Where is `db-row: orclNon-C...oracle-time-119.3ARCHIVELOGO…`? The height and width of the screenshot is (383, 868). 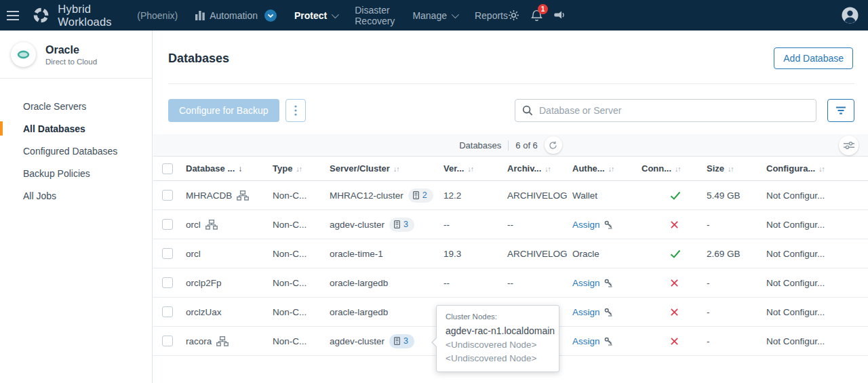 db-row: orclNon-C...oracle-time-119.3ARCHIVELOGO… is located at coordinates (511, 254).